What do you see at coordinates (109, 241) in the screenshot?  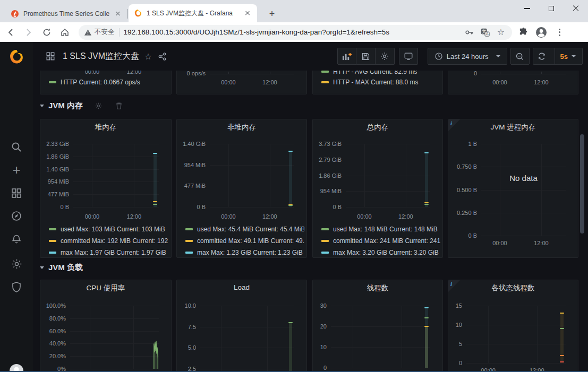 I see `legend-item: committed Max: 192 MiB Current: 192 MiB` at bounding box center [109, 241].